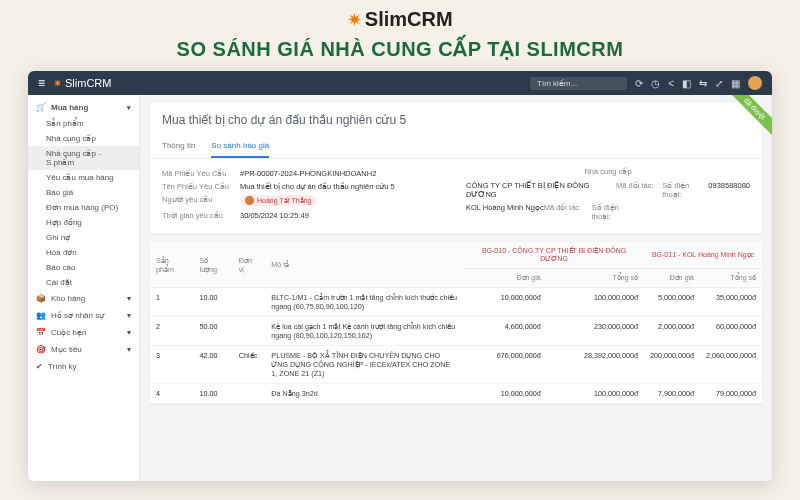 The height and width of the screenshot is (500, 800). Describe the element at coordinates (409, 19) in the screenshot. I see `promo-brand: SlimCRM` at that location.